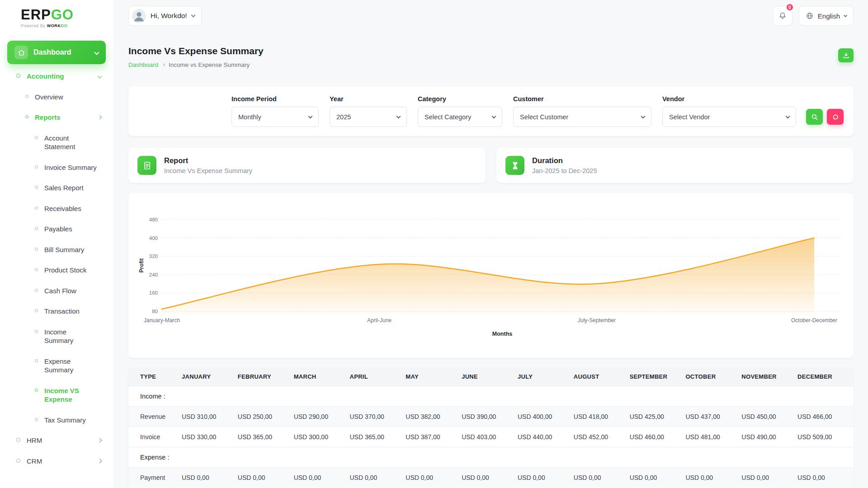  I want to click on report-document-icon, so click(147, 165).